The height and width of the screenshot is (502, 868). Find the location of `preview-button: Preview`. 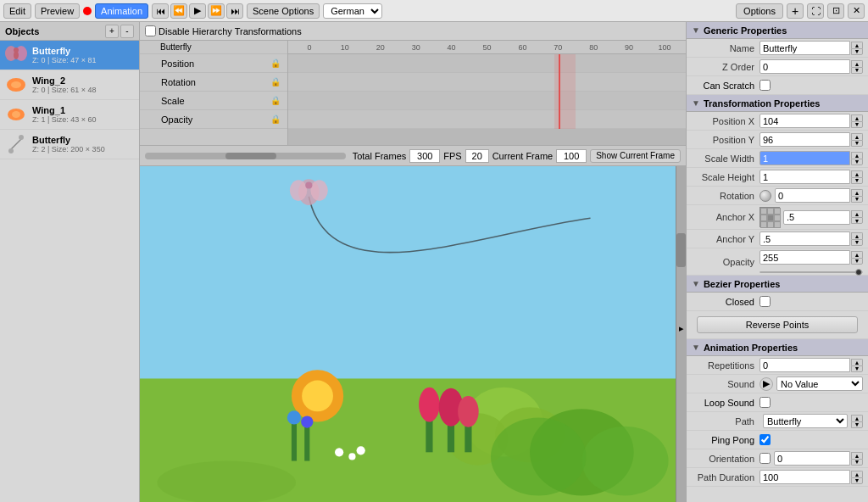

preview-button: Preview is located at coordinates (58, 11).